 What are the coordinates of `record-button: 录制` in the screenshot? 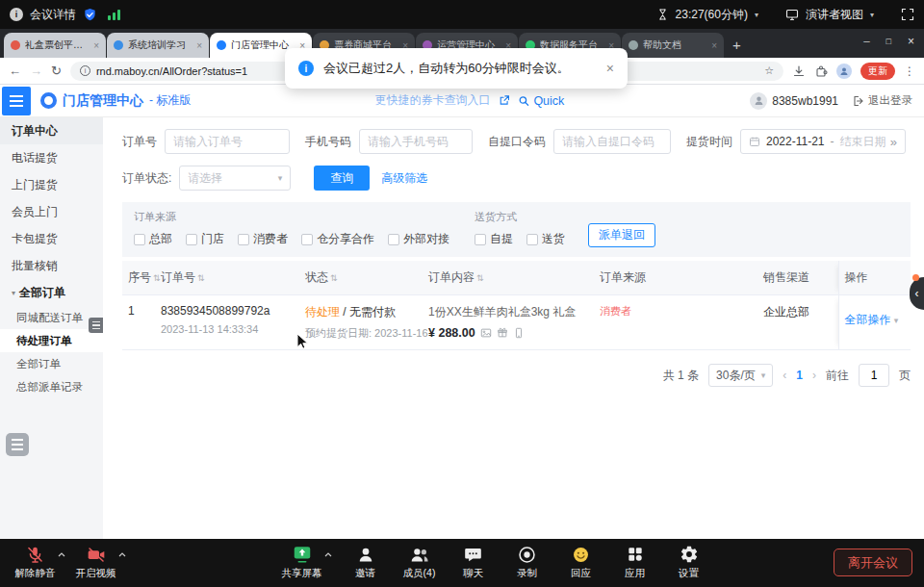 It's located at (527, 562).